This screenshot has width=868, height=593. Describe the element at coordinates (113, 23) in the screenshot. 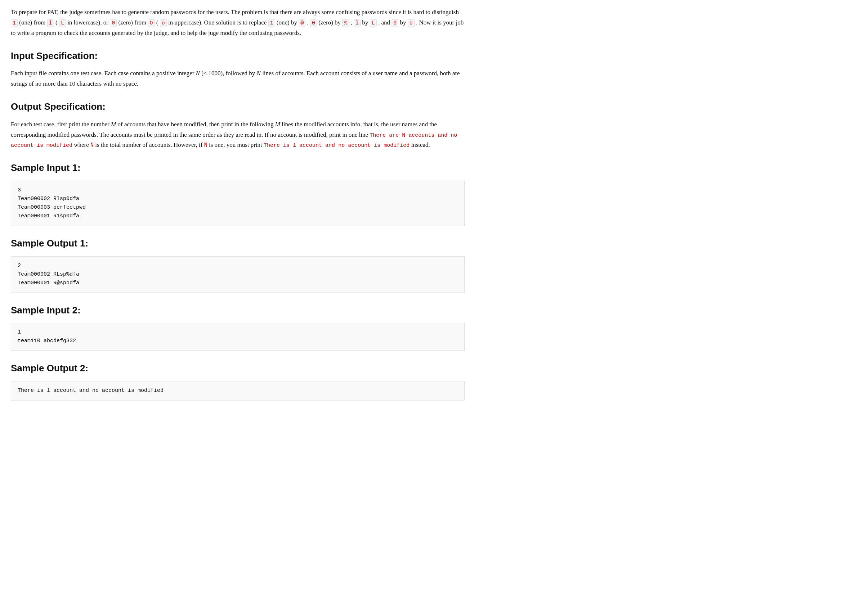

I see `code-0: 0` at that location.